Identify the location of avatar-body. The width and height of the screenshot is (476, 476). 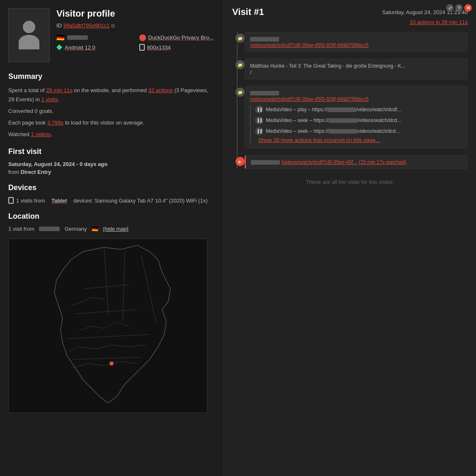
(29, 42).